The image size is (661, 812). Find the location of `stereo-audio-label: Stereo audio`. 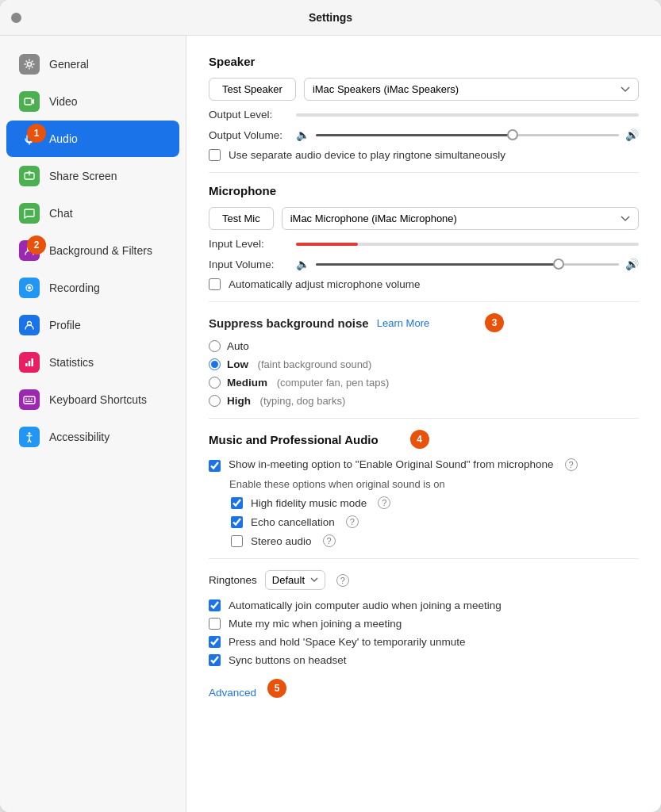

stereo-audio-label: Stereo audio is located at coordinates (281, 541).